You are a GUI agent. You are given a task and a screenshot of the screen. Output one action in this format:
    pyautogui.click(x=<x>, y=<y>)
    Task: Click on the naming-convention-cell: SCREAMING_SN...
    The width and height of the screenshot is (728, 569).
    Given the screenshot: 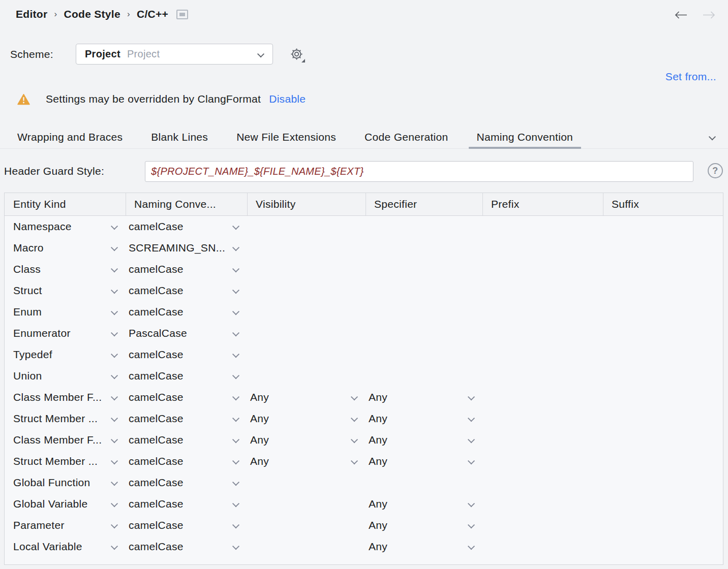 What is the action you would take?
    pyautogui.click(x=186, y=248)
    